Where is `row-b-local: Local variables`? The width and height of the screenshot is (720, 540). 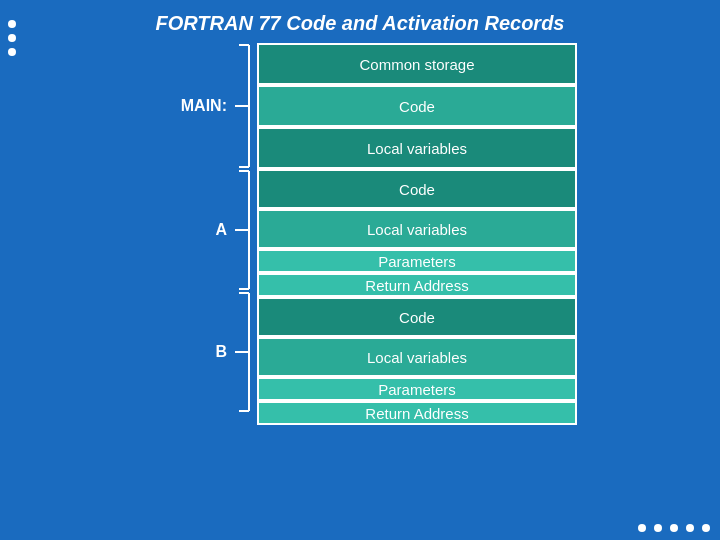 row-b-local: Local variables is located at coordinates (417, 357).